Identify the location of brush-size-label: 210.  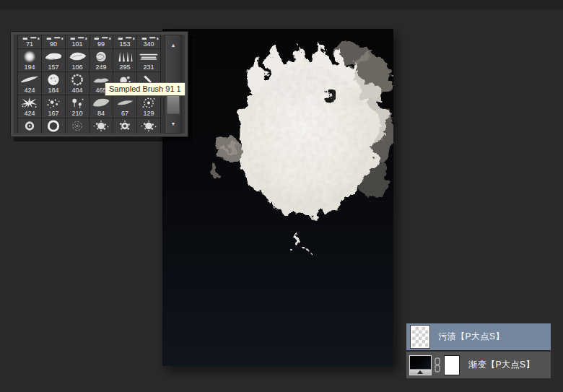
(77, 114).